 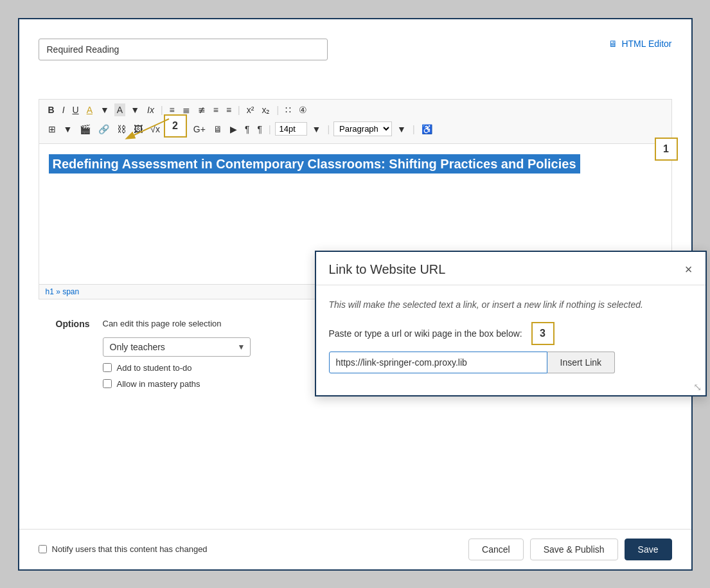 What do you see at coordinates (64, 110) in the screenshot?
I see `italic-button: I` at bounding box center [64, 110].